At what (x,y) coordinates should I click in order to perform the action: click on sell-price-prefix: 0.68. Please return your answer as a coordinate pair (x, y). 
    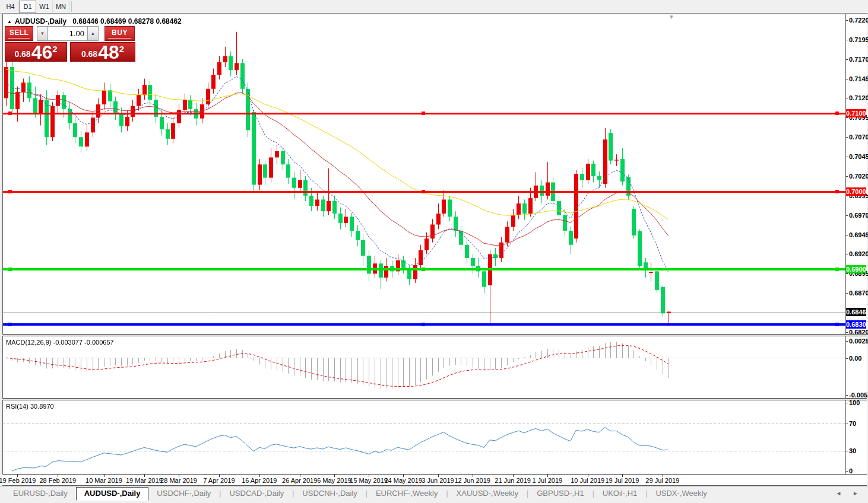
    Looking at the image, I should click on (23, 54).